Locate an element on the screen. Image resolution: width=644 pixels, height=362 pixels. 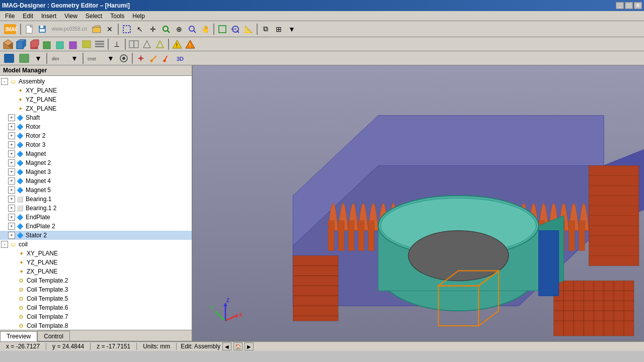
tree-item-coil5: ⚙ Coil Template.5 is located at coordinates (96, 299).